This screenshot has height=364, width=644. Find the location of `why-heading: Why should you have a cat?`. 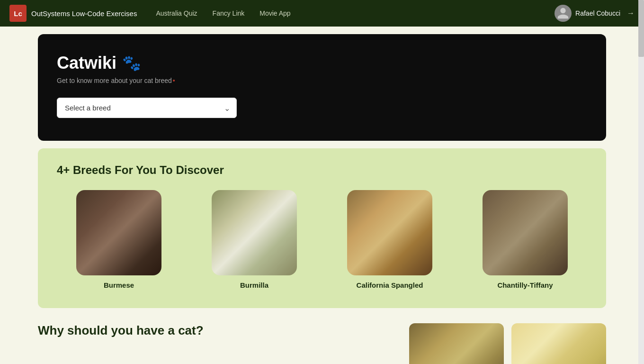

why-heading: Why should you have a cat? is located at coordinates (216, 331).